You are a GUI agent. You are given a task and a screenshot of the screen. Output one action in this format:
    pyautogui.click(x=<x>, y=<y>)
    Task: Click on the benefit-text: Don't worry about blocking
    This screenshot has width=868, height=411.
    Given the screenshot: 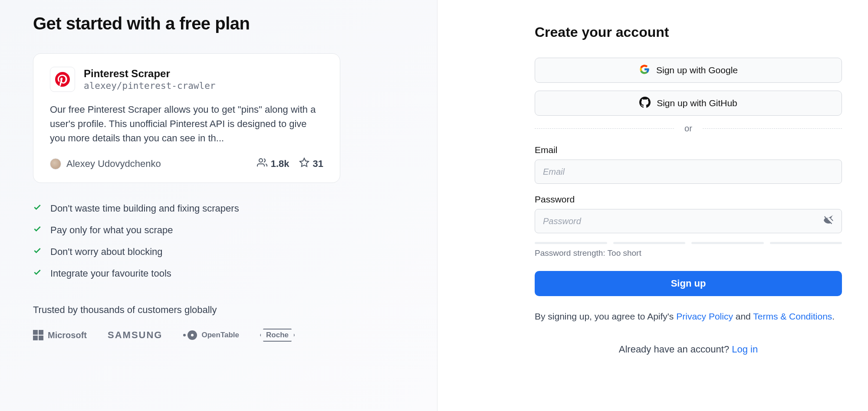 What is the action you would take?
    pyautogui.click(x=107, y=252)
    